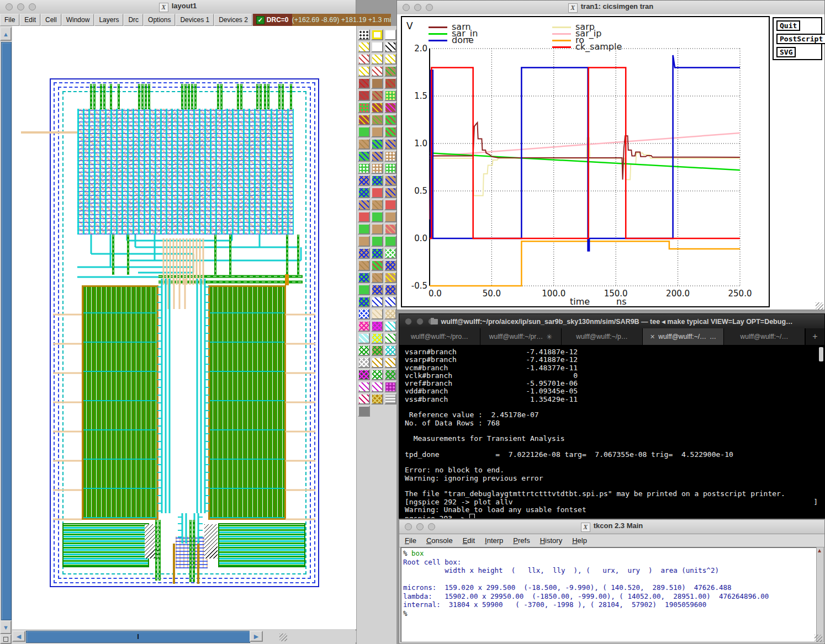 This screenshot has height=644, width=825. Describe the element at coordinates (109, 20) in the screenshot. I see `menu-layers: Layers` at that location.